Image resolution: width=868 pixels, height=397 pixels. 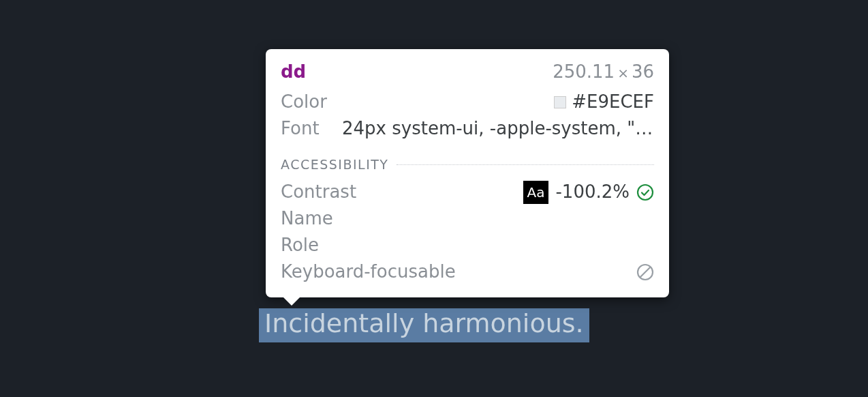 I want to click on keyboard-focusable-row: Keyboard-focusable, so click(x=467, y=271).